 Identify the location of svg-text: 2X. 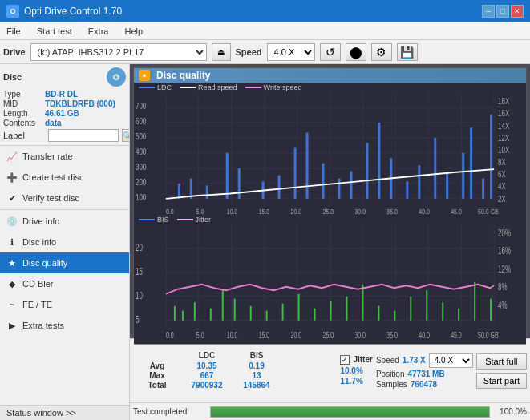
(502, 199).